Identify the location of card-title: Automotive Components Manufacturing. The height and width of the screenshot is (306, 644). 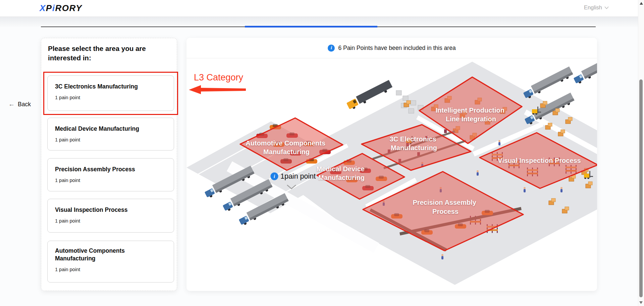
(111, 255).